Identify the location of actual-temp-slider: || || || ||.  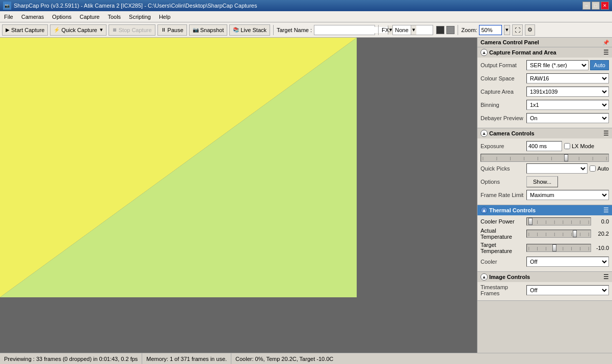
(558, 234).